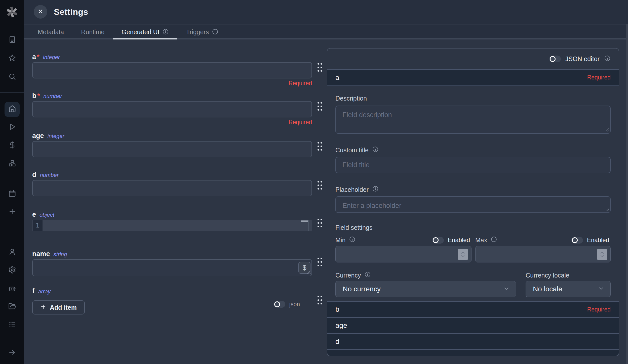  What do you see at coordinates (599, 310) in the screenshot?
I see `required-badge: Required` at bounding box center [599, 310].